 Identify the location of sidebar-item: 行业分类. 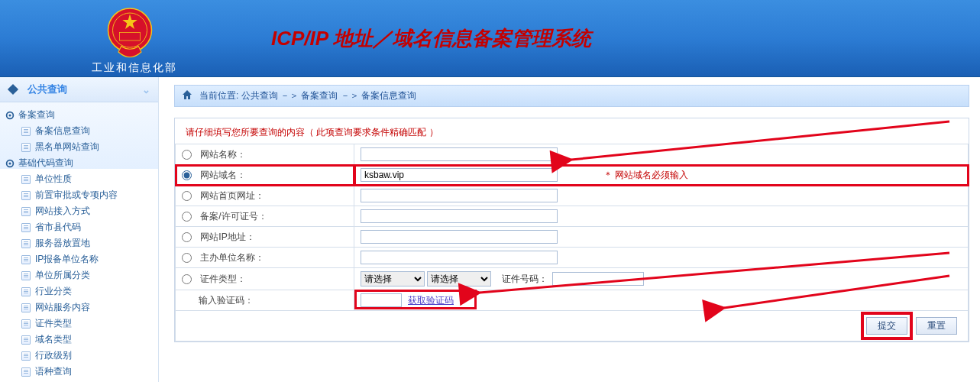
(79, 292).